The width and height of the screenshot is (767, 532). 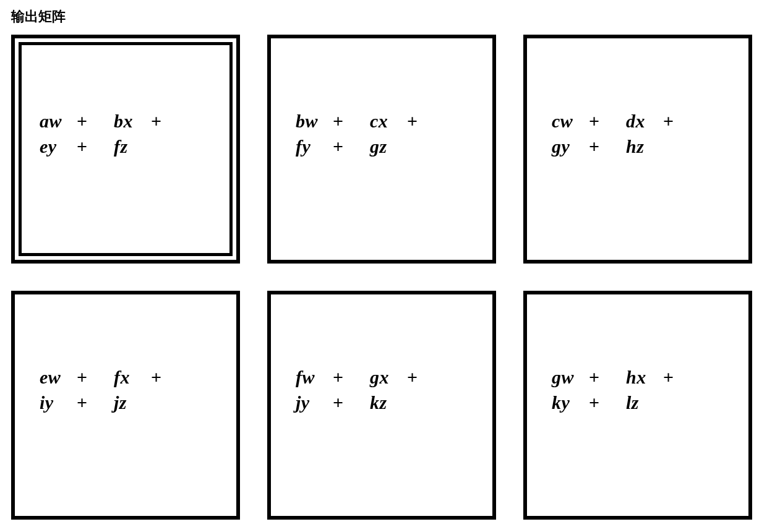 What do you see at coordinates (126, 149) in the screenshot?
I see `matrix-cell: aw+bx+ ey+fz` at bounding box center [126, 149].